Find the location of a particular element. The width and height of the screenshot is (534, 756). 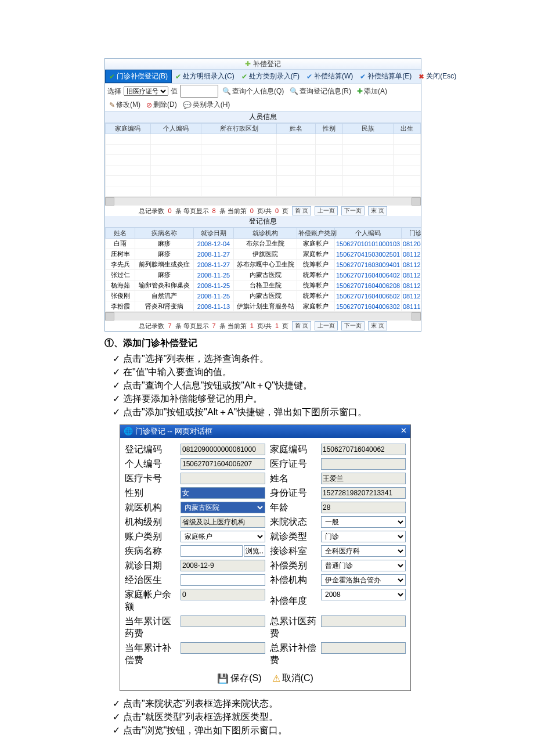

lbl: 账户类别 is located at coordinates (150, 537).